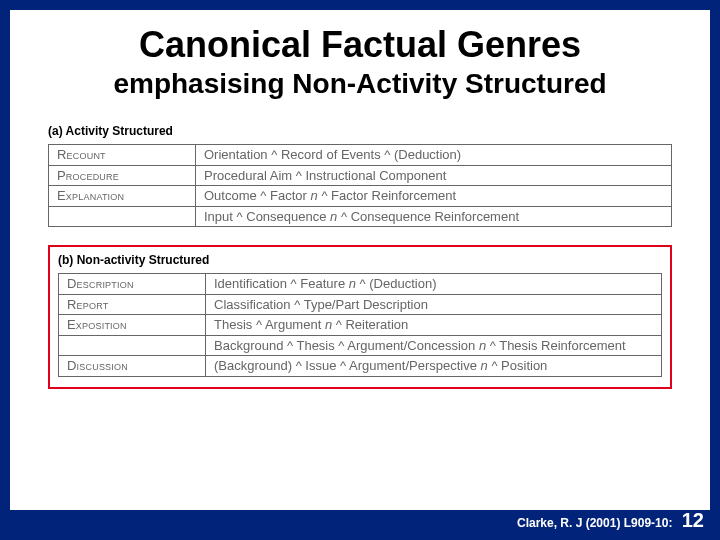  Describe the element at coordinates (360, 304) in the screenshot. I see `table-row: Report Classification ^ Type/Part Descri…` at that location.